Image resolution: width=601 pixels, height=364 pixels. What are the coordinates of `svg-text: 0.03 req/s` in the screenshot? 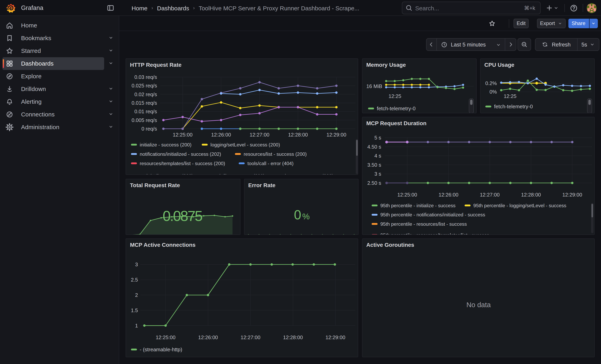 It's located at (146, 77).